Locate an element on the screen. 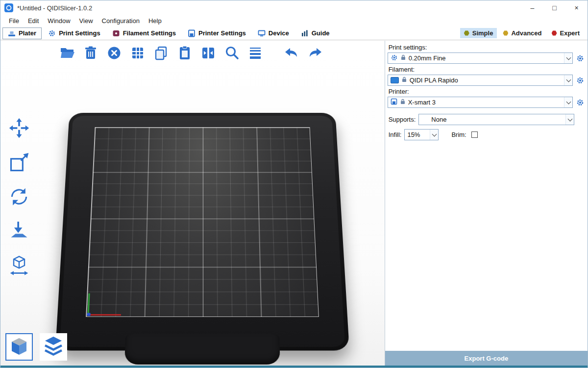 Image resolution: width=588 pixels, height=368 pixels. print-settings-label: Print settings: is located at coordinates (487, 48).